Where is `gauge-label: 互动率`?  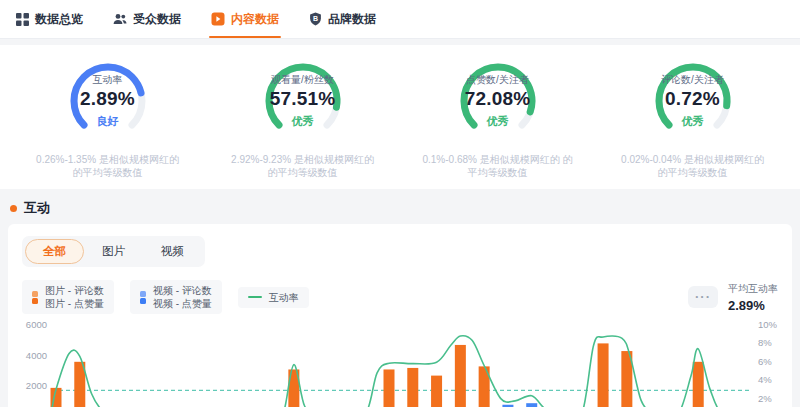
gauge-label: 互动率 is located at coordinates (108, 80).